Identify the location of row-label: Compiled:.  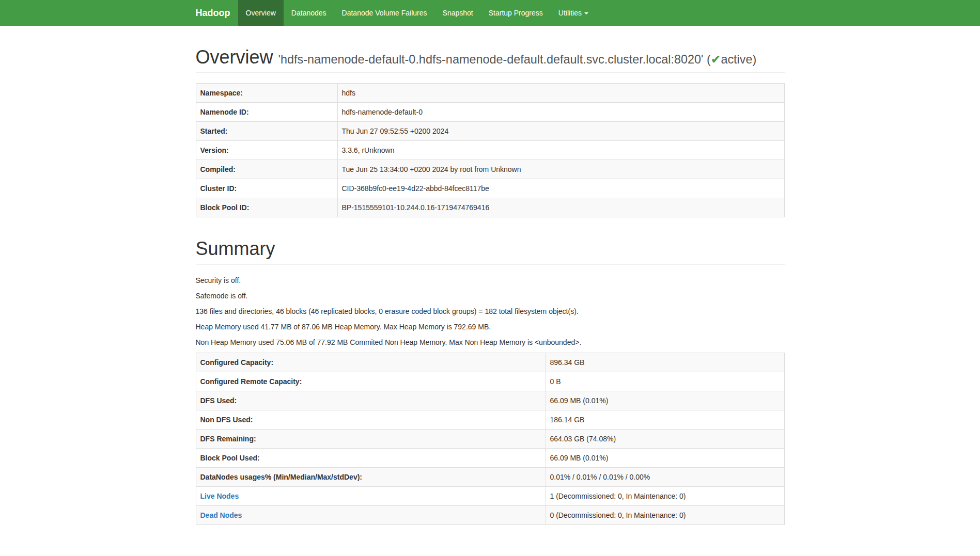
(267, 169).